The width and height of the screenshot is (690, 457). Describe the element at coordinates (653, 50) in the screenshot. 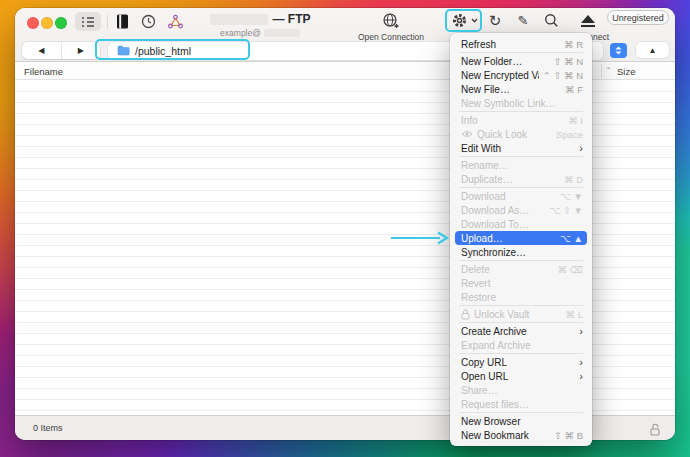

I see `up-triangle-icon: ▲` at that location.